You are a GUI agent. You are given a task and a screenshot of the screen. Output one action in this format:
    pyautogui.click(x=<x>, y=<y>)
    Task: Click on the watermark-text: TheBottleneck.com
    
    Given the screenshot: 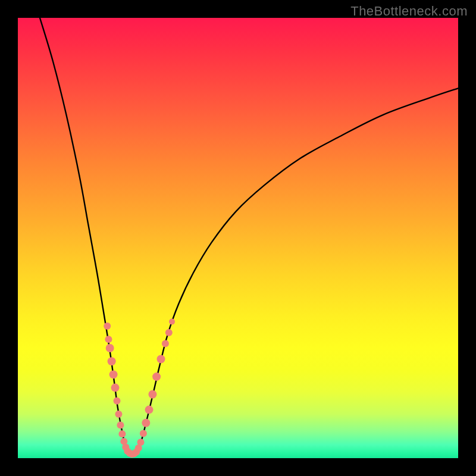 What is the action you would take?
    pyautogui.click(x=409, y=11)
    